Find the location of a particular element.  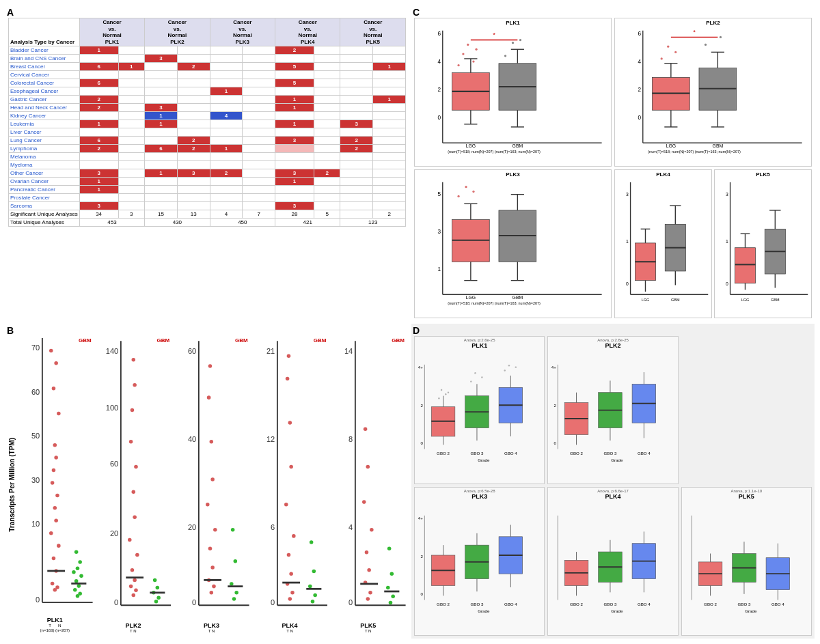

cancer-label: Bladder Cancer is located at coordinates (44, 51).